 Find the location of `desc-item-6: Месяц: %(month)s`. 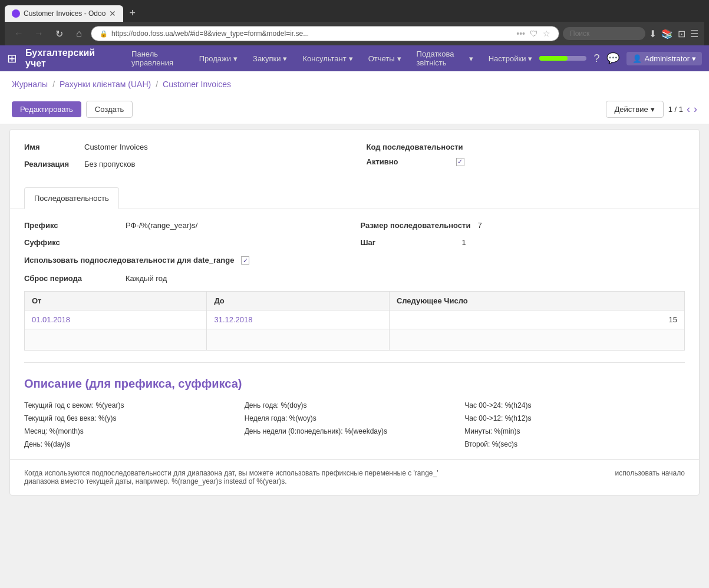

desc-item-6: Месяц: %(month)s is located at coordinates (134, 431).